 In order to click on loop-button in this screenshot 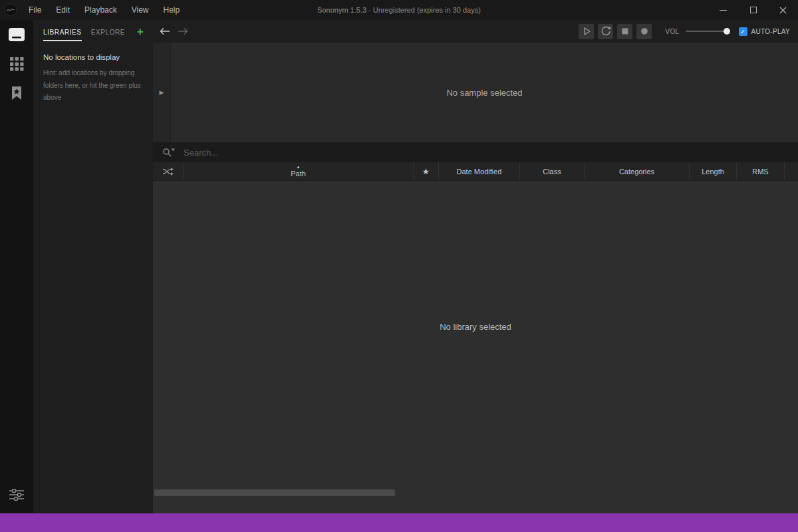, I will do `click(605, 32)`.